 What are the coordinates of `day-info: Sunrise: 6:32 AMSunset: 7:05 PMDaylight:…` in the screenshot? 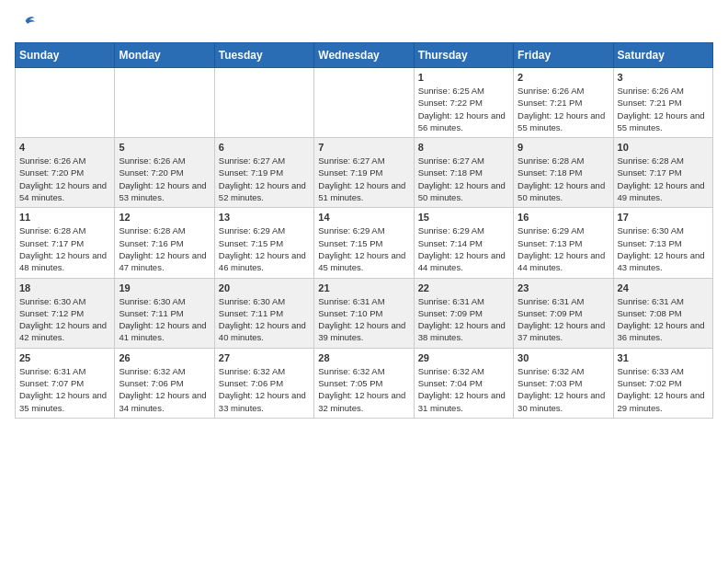 It's located at (362, 390).